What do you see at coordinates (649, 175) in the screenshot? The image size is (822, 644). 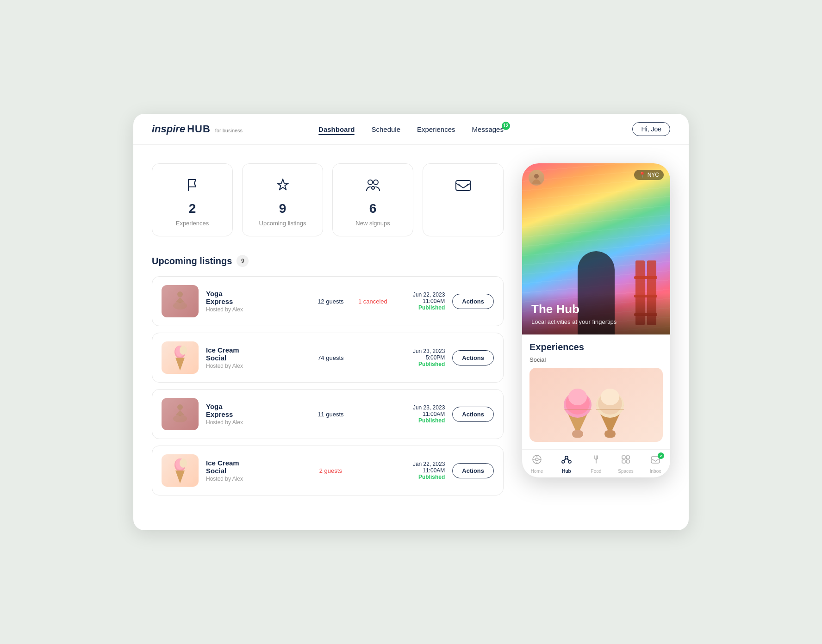 I see `phone-location: 📍 NYC` at bounding box center [649, 175].